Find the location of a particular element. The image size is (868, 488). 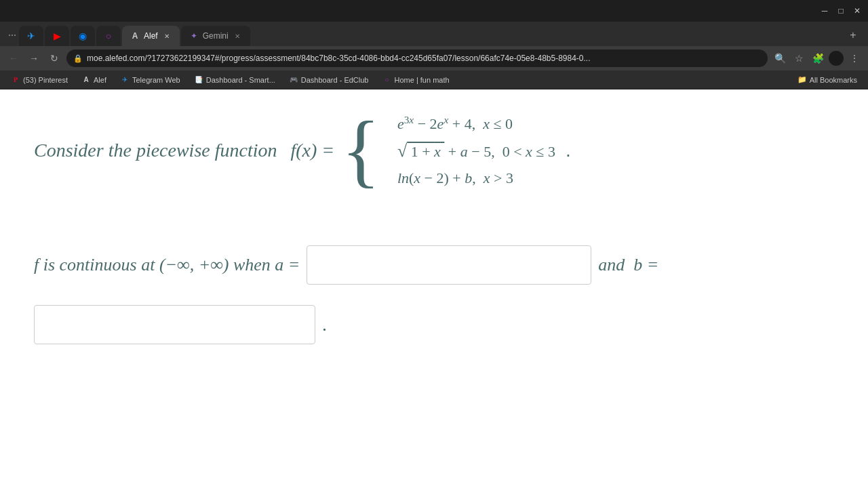

meta-favicon: ◉ is located at coordinates (83, 36).